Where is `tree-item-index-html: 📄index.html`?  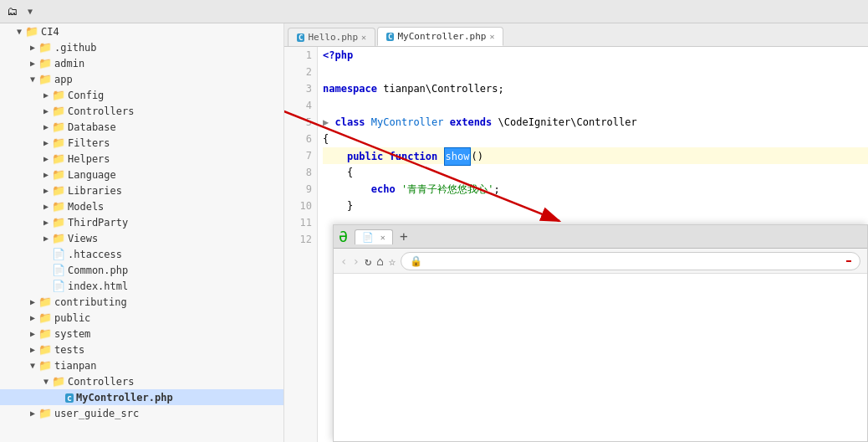 tree-item-index-html: 📄index.html is located at coordinates (142, 286).